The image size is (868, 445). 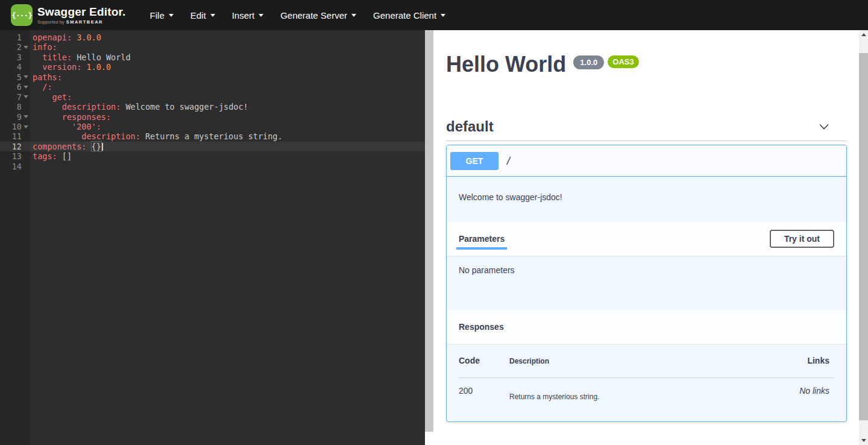 I want to click on line-number-cell: 8, so click(x=15, y=107).